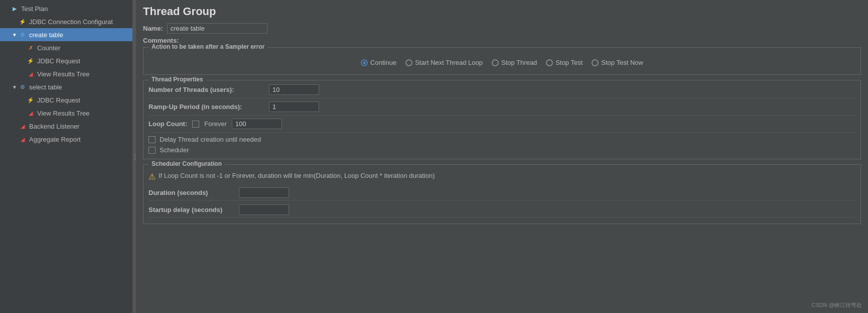  What do you see at coordinates (294, 107) in the screenshot?
I see `ramp-up-input` at bounding box center [294, 107].